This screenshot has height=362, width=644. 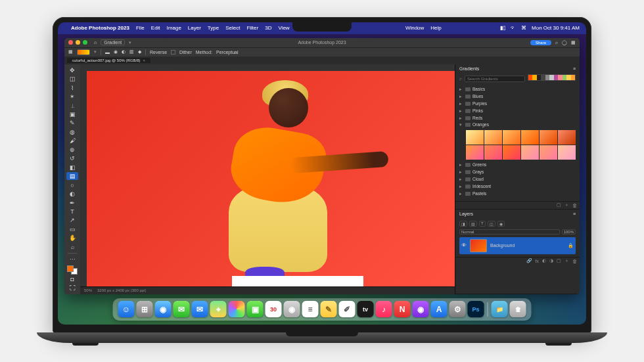 I want to click on tool-crop: ⟂, so click(x=72, y=105).